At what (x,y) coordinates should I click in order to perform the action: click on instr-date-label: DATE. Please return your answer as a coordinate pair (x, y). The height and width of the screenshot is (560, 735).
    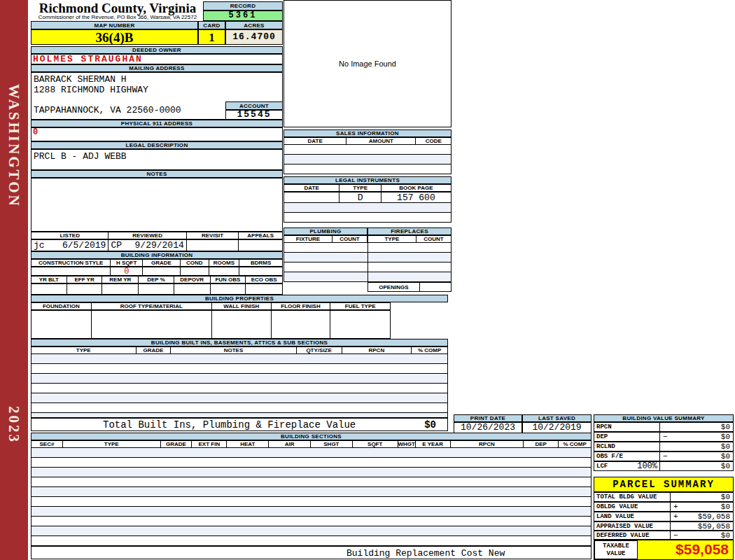
    Looking at the image, I should click on (312, 188).